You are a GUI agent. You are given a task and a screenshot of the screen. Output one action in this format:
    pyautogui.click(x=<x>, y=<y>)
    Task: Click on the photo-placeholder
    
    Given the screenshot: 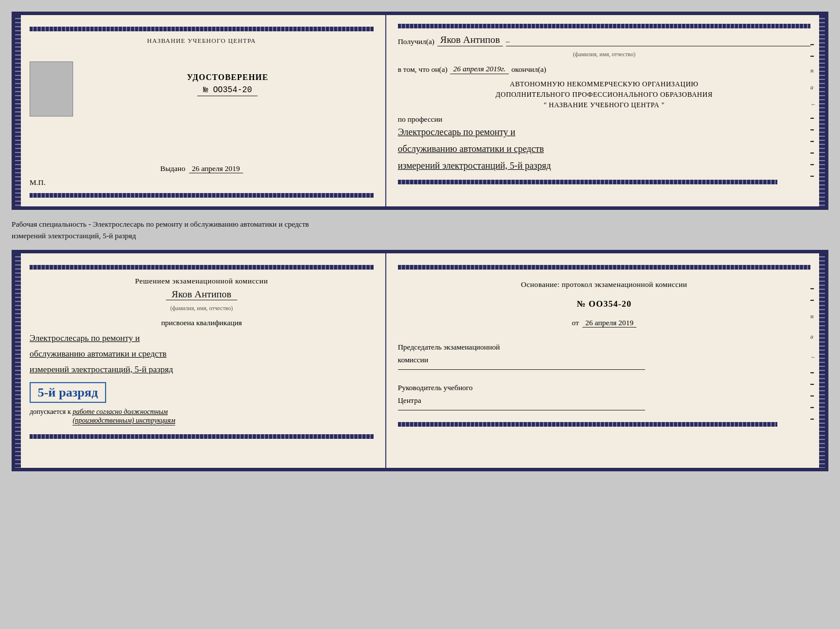 What is the action you would take?
    pyautogui.click(x=51, y=89)
    